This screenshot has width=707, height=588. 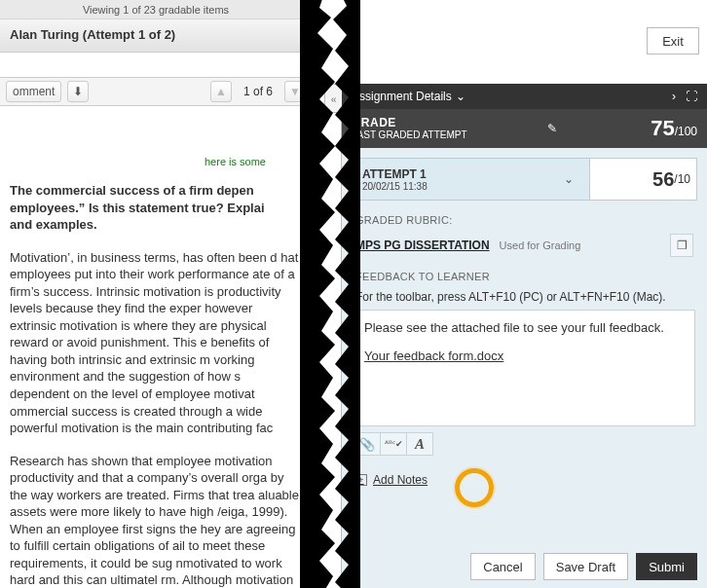 I want to click on attach-file-icon: 📎, so click(x=367, y=444).